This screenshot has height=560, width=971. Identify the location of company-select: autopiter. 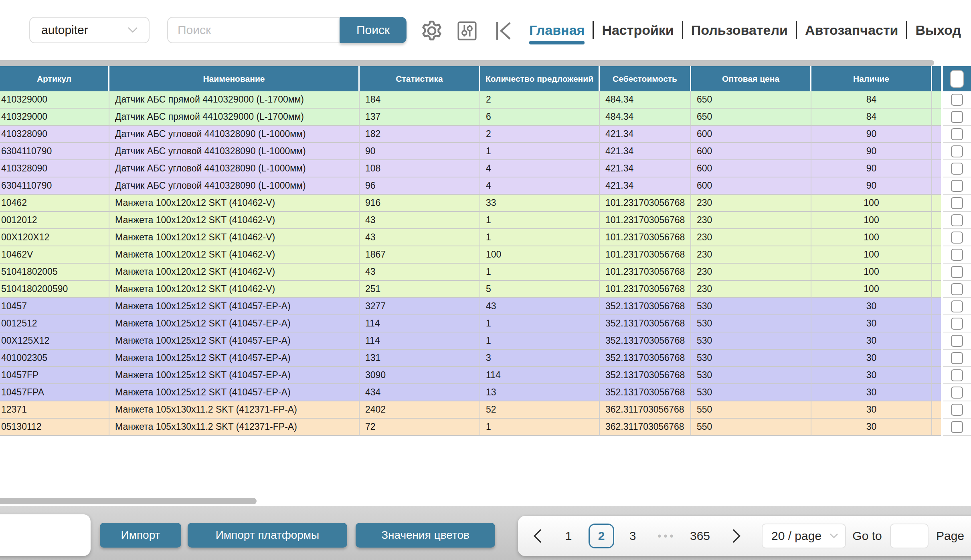
(89, 30).